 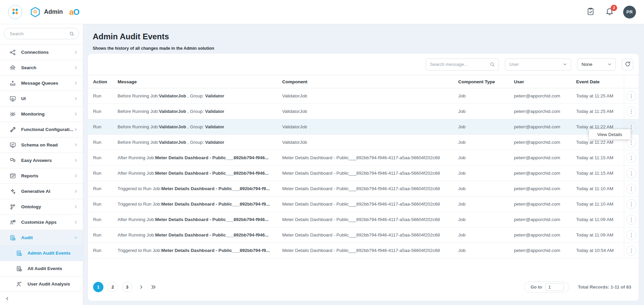 What do you see at coordinates (200, 173) in the screenshot?
I see `cell-message: After Running Job:Meter Details Dashboar…` at bounding box center [200, 173].